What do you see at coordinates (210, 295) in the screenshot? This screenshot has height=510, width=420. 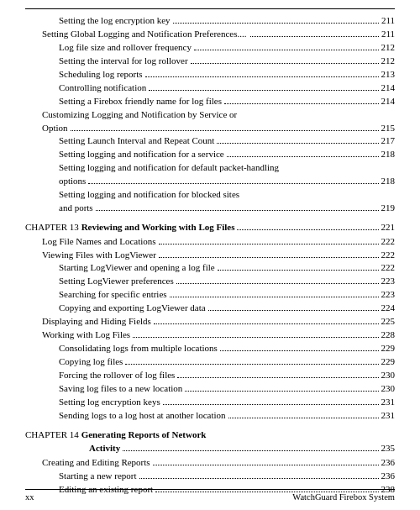 I see `toc-row: Searching for specific entries223` at bounding box center [210, 295].